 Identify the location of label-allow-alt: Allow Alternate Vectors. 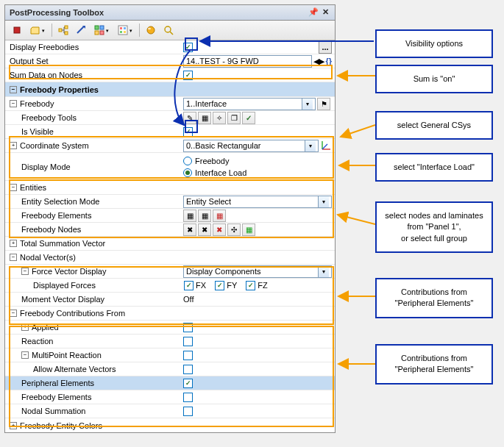
(94, 369).